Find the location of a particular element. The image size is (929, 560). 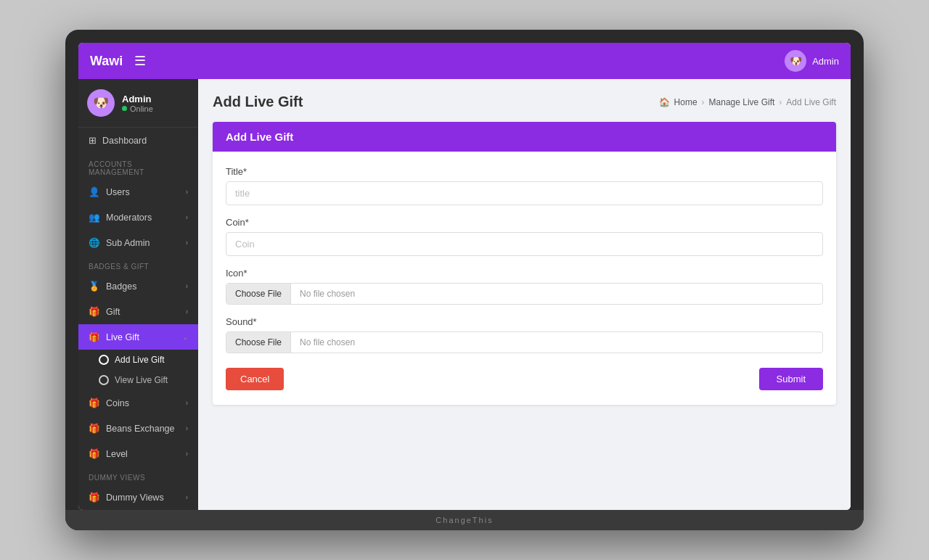

sidebar-item-moderators: 👥 Moderators › is located at coordinates (138, 218).